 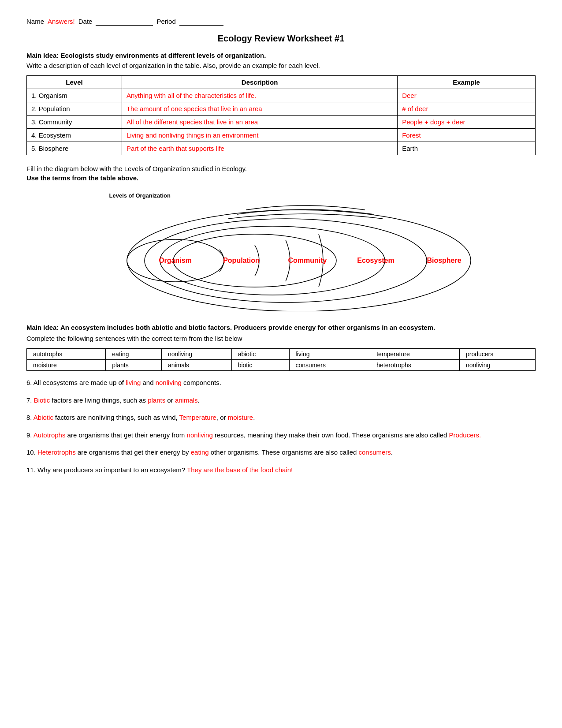 I want to click on sentence: 9. Autotrophs are organisms that get the…, so click(x=281, y=435).